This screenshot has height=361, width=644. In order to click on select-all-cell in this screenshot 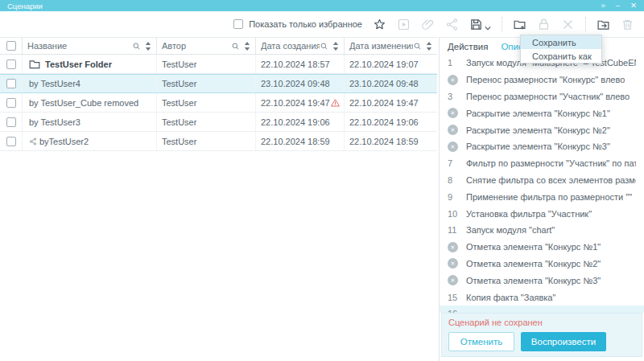, I will do `click(11, 46)`.